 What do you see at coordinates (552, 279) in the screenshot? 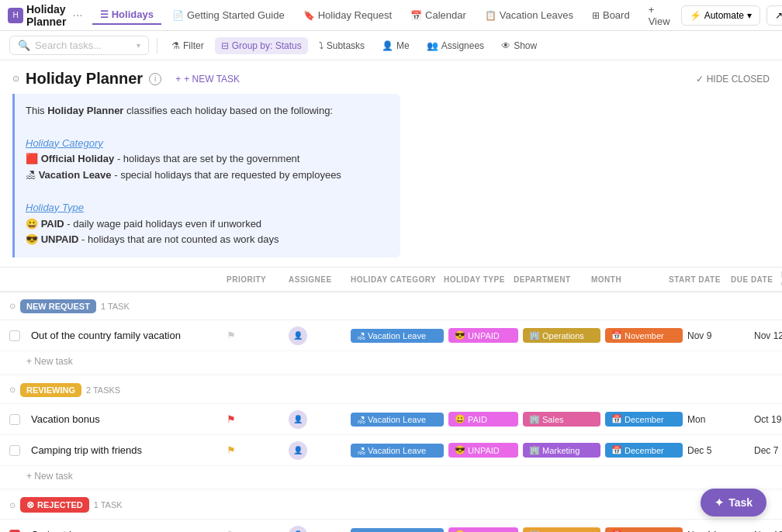
I see `col-header-department: DEPARTMENT` at bounding box center [552, 279].